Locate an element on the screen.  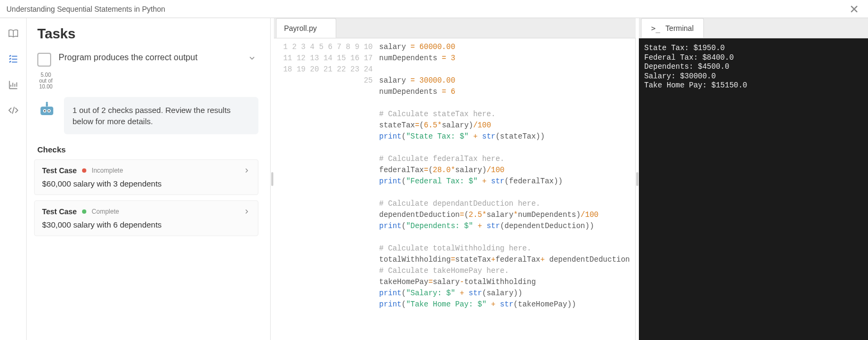
page-title: Understanding Sequential Statements in P… is located at coordinates (426, 9).